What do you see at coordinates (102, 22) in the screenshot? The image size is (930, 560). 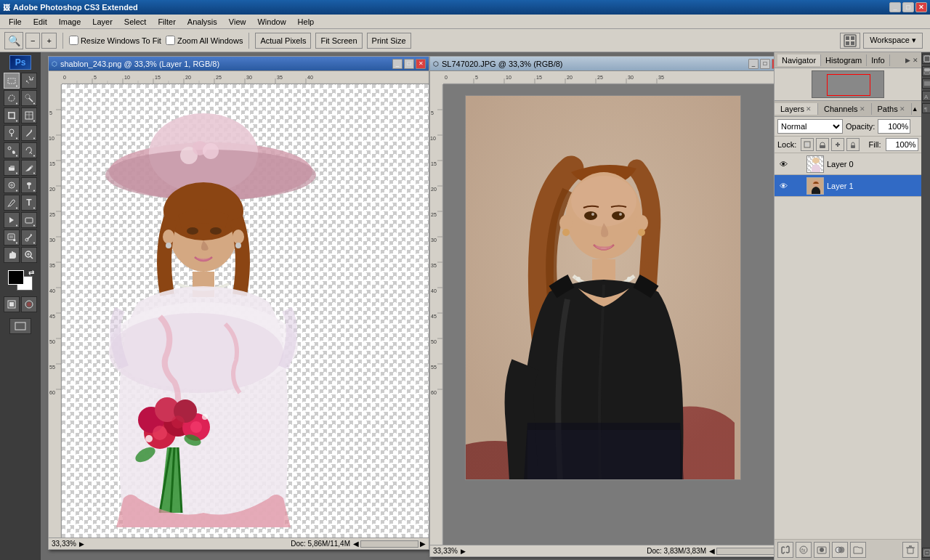 I see `menu-layer: Layer` at bounding box center [102, 22].